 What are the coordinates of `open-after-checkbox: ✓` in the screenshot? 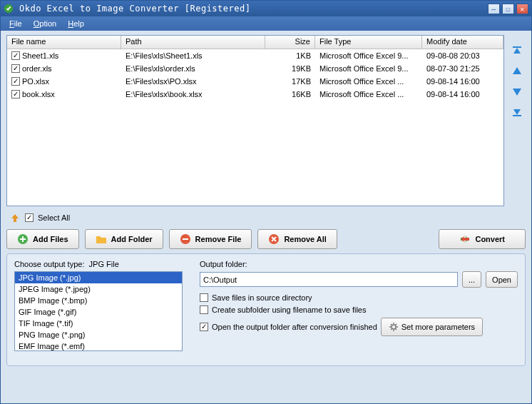 It's located at (204, 327).